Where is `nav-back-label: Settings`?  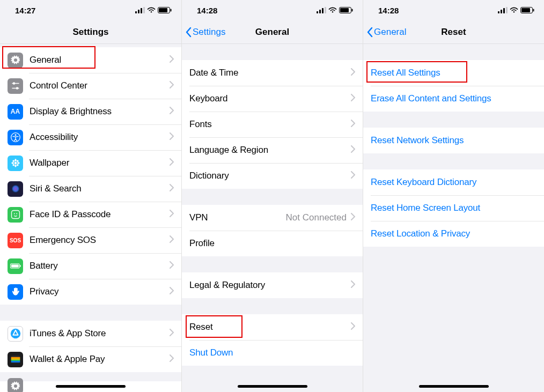
nav-back-label: Settings is located at coordinates (209, 32).